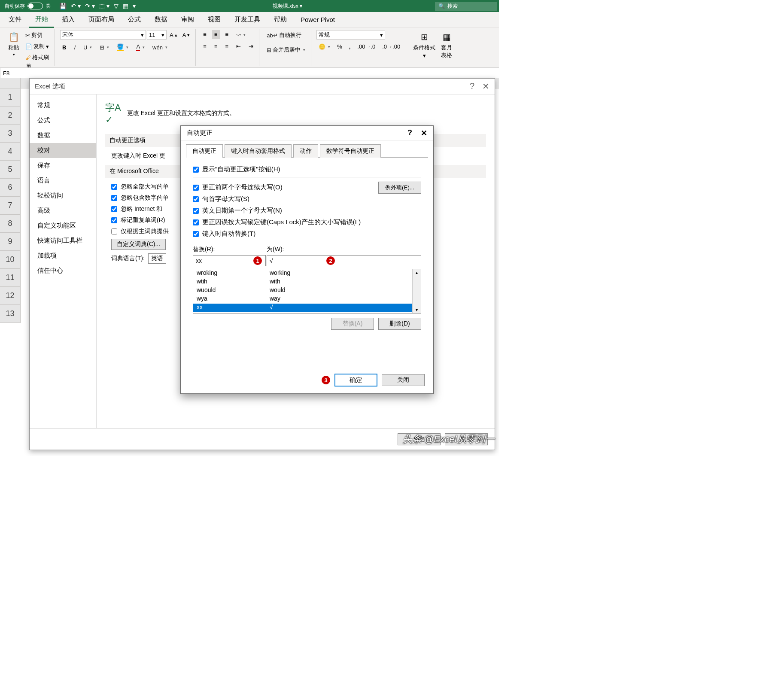 Image resolution: width=766 pixels, height=700 pixels. I want to click on with-input: 2, so click(344, 261).